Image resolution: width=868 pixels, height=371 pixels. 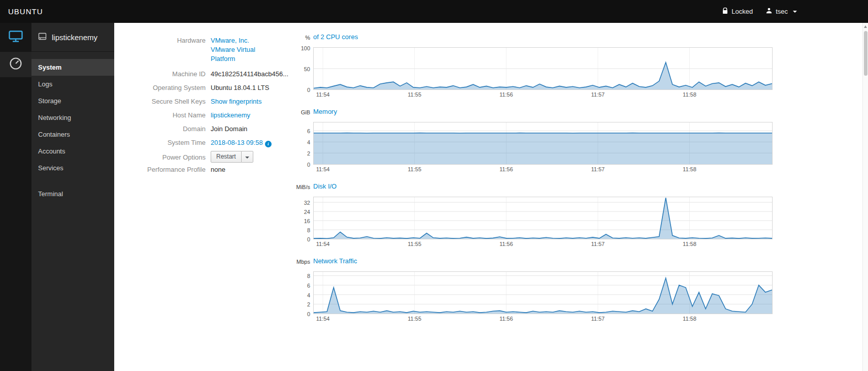 I want to click on scrollbar-thumb, so click(x=866, y=53).